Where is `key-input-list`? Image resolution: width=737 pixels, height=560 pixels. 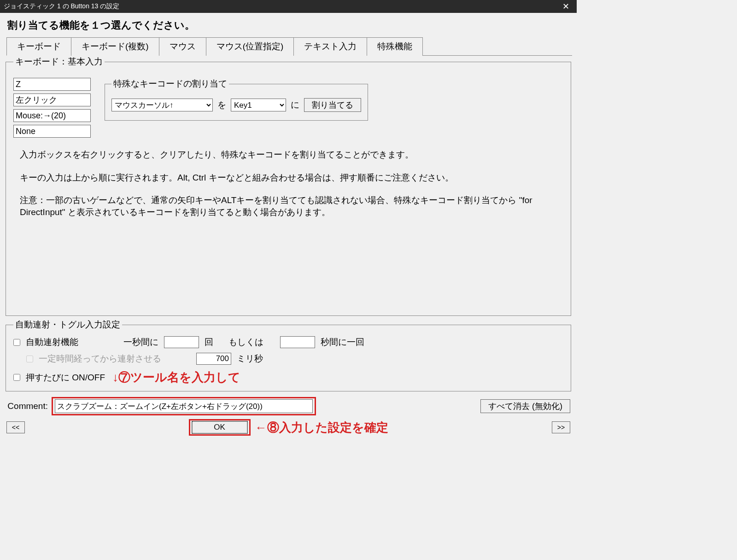 key-input-list is located at coordinates (52, 108).